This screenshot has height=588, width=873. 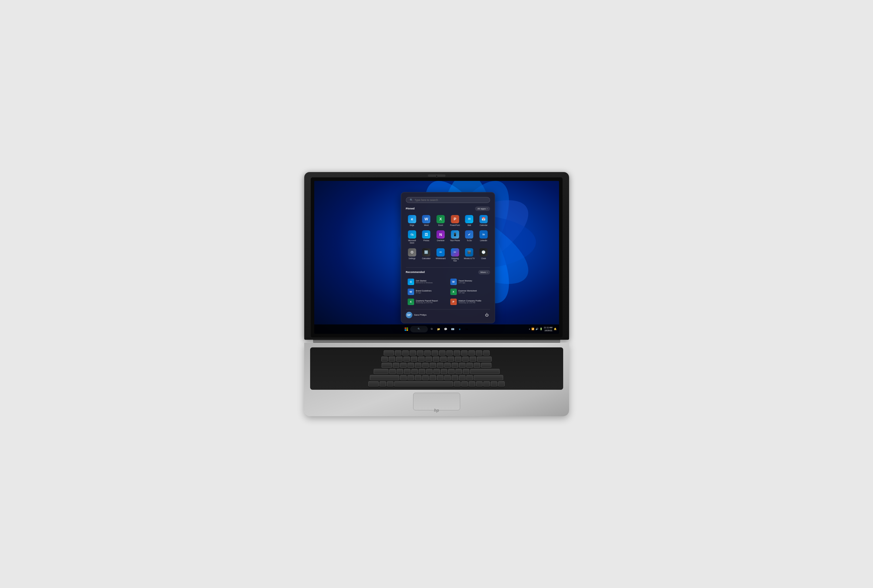 What do you see at coordinates (418, 378) in the screenshot?
I see `key-c` at bounding box center [418, 378].